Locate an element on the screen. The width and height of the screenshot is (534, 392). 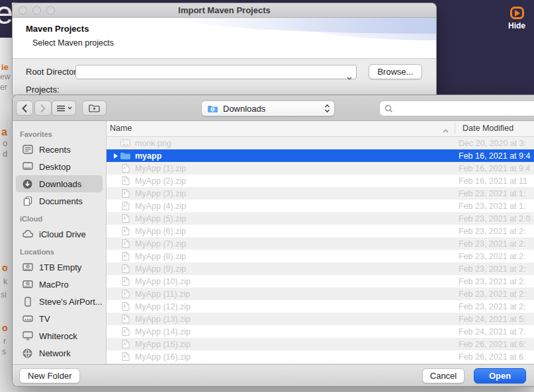
cancel-button: Cancel is located at coordinates (443, 375).